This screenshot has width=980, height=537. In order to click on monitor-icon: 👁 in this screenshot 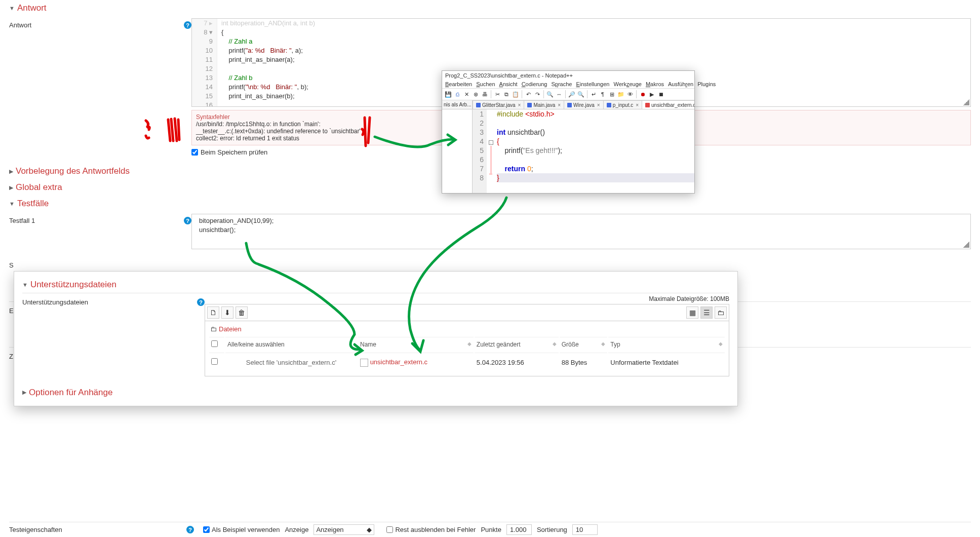, I will do `click(630, 94)`.